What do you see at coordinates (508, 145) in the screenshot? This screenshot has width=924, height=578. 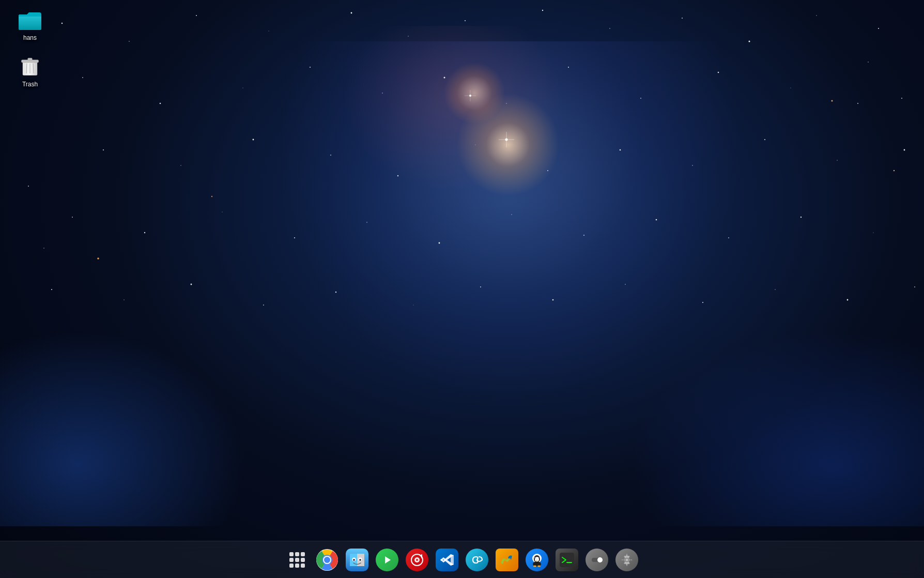 I see `glow-star-center` at bounding box center [508, 145].